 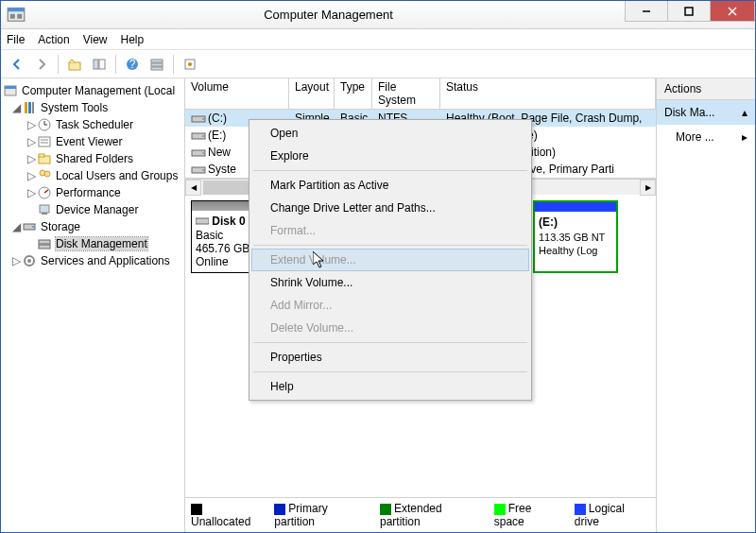 I want to click on tree-disk-management: Disk Management, so click(x=93, y=244).